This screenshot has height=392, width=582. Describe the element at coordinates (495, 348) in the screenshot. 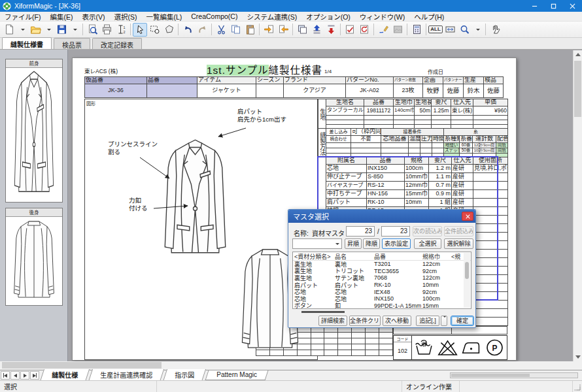

I see `svg-text: P` at that location.